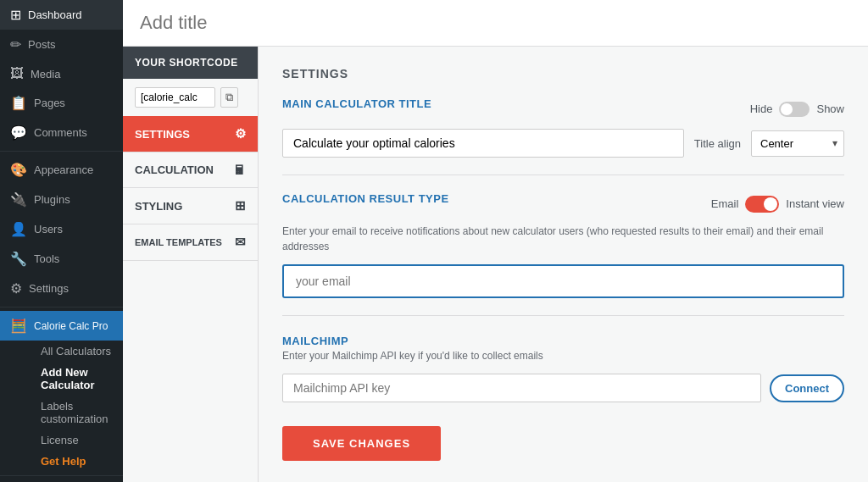  What do you see at coordinates (49, 288) in the screenshot?
I see `sidebar-item-label: Settings` at bounding box center [49, 288].